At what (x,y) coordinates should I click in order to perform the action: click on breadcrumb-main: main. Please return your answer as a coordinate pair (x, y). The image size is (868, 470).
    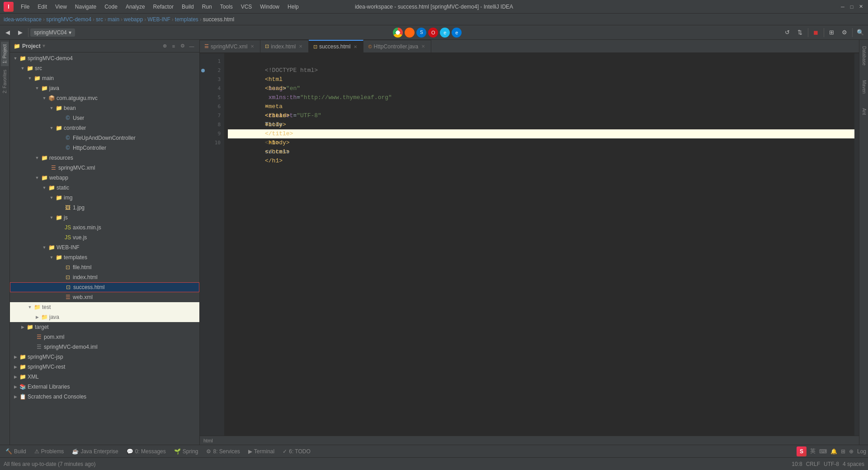
    Looking at the image, I should click on (113, 19).